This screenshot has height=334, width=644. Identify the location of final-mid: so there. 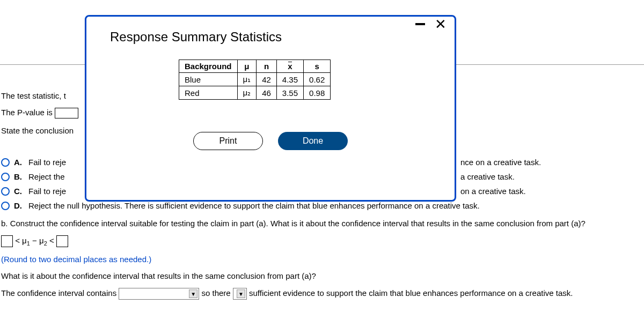
(216, 293).